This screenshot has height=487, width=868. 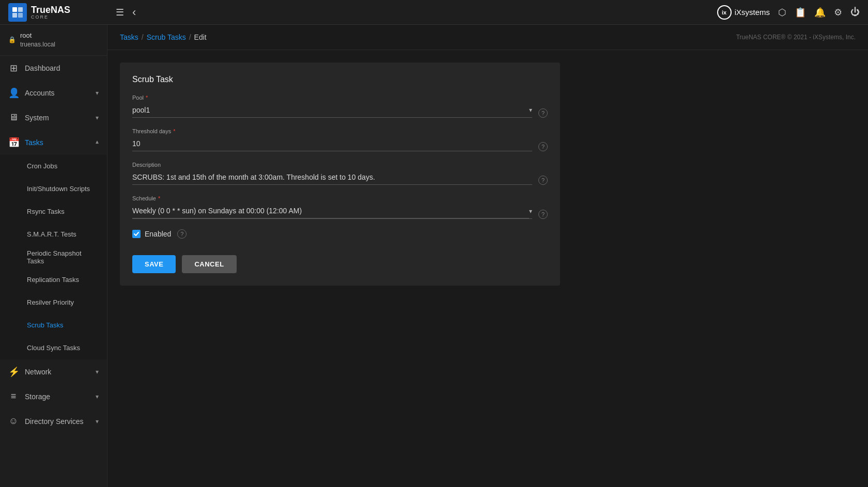 What do you see at coordinates (129, 37) in the screenshot?
I see `breadcrumb-tasks: Tasks` at bounding box center [129, 37].